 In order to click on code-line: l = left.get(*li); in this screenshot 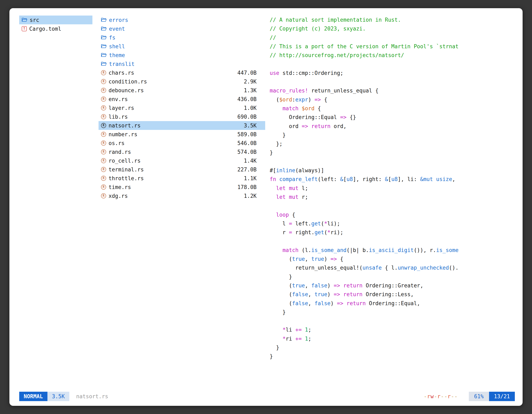, I will do `click(392, 224)`.